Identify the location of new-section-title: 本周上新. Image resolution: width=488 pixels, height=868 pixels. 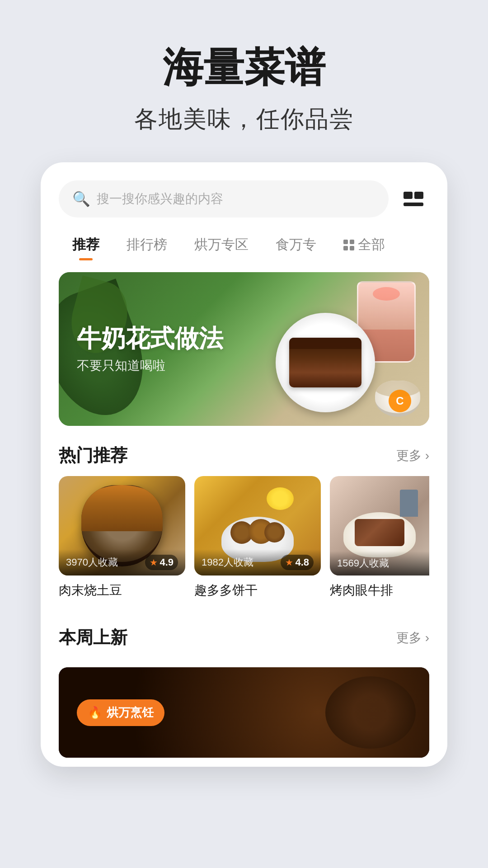
(93, 637).